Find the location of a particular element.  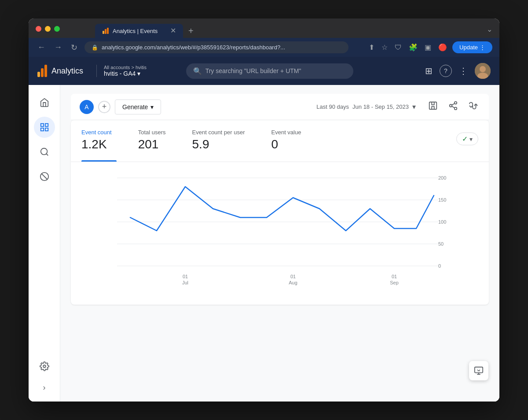

ga-account-info: All accounts > hvitis hvitis - GA4 ▾ is located at coordinates (121, 71).